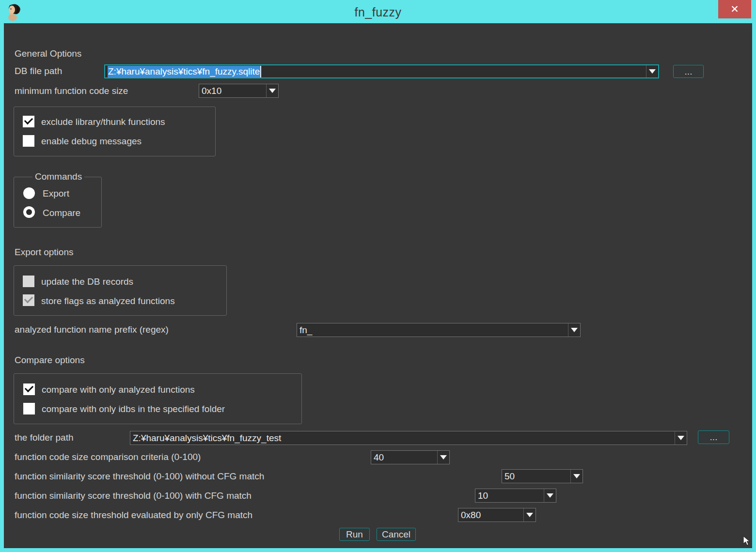 Image resolution: width=756 pixels, height=552 pixels. I want to click on cancel-button: Cancel, so click(396, 535).